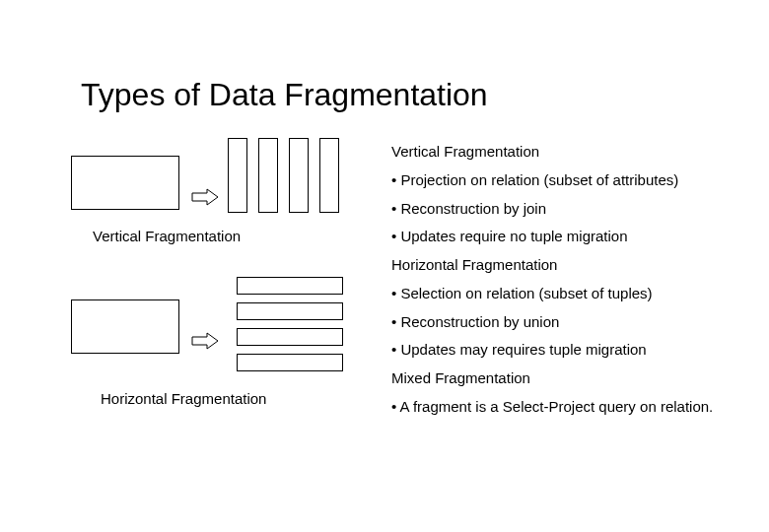 This screenshot has height=532, width=769. What do you see at coordinates (183, 398) in the screenshot?
I see `horizontal-diagram-label: Horizontal Fragmentation` at bounding box center [183, 398].